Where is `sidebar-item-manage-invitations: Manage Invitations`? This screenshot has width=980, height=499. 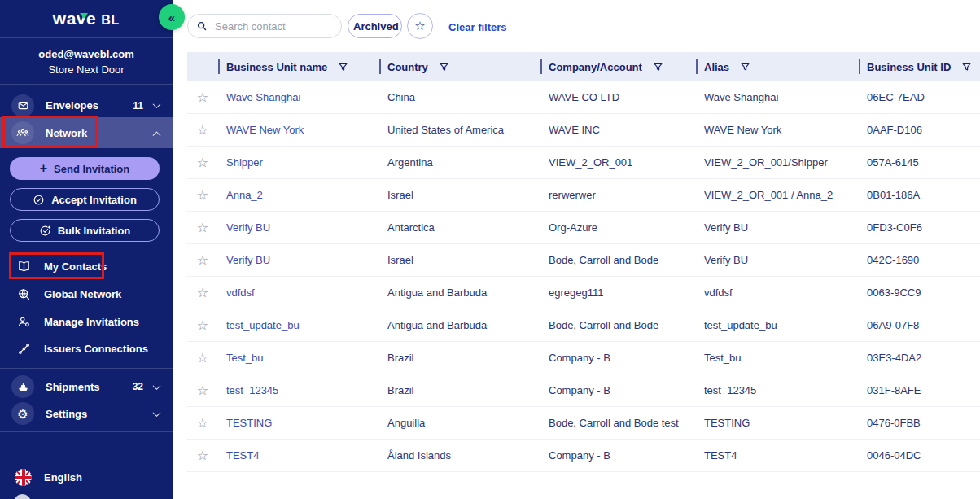
sidebar-item-manage-invitations: Manage Invitations is located at coordinates (86, 322).